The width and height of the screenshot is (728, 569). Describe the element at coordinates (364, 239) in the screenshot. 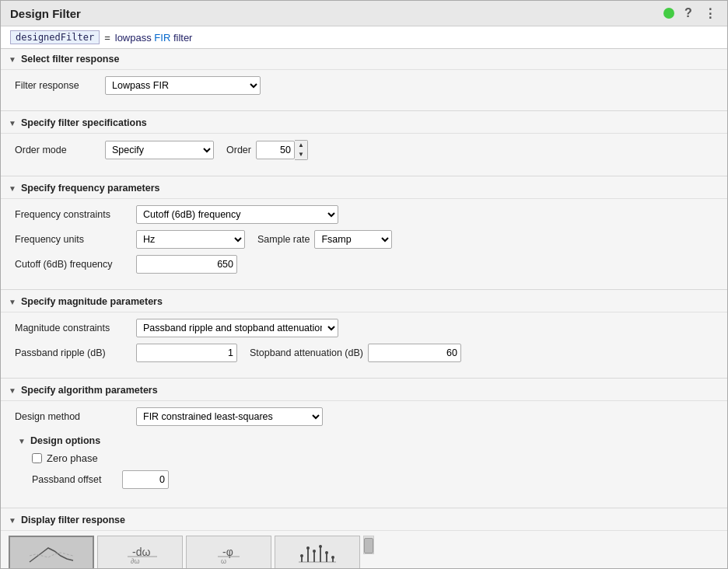

I see `freq-units-row: Frequency units Hz kHz MHz Normalized Sa…` at that location.